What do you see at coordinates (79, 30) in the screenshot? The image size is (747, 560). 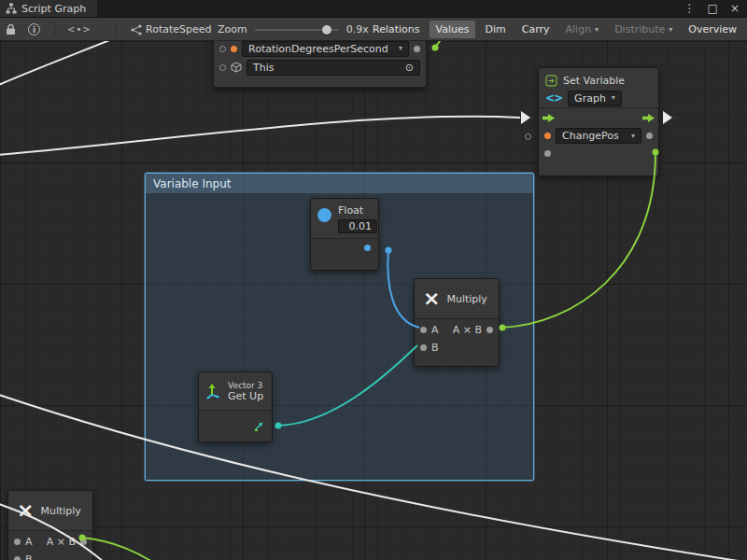 I see `code-icon: <•>` at bounding box center [79, 30].